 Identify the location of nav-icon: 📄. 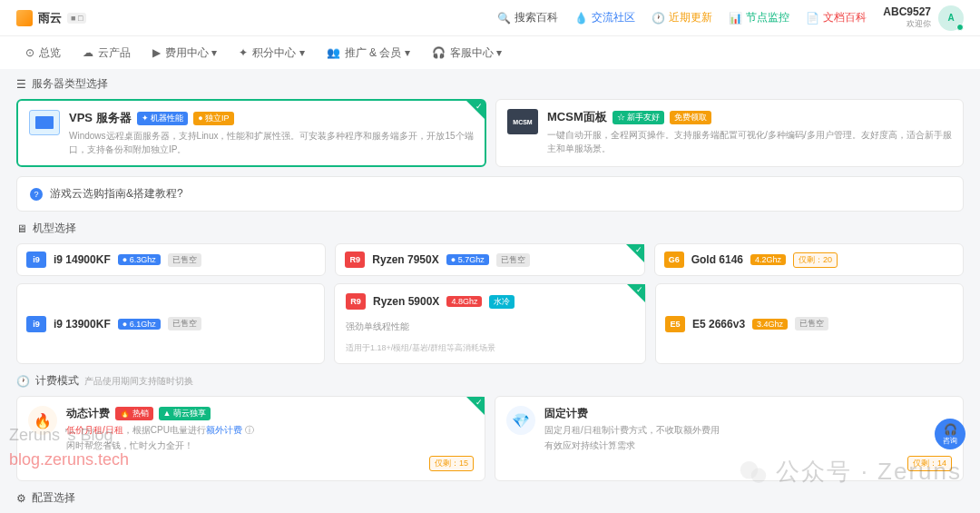
(813, 18).